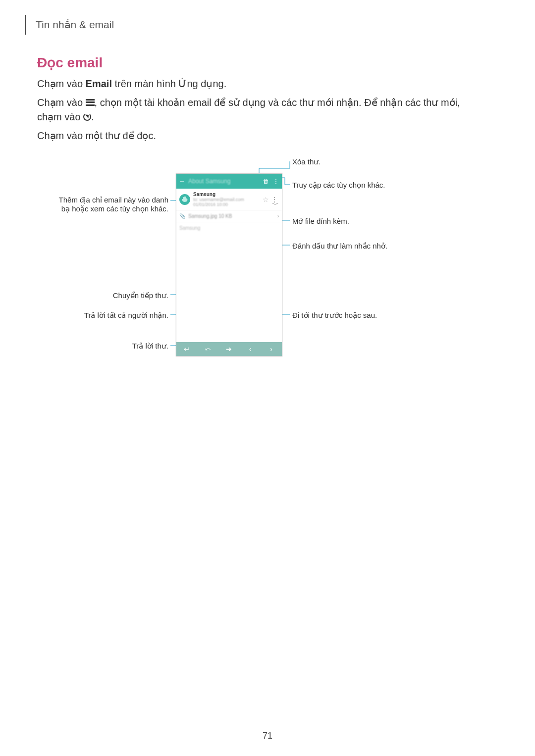 This screenshot has width=535, height=756. I want to click on back-icon: ←, so click(182, 181).